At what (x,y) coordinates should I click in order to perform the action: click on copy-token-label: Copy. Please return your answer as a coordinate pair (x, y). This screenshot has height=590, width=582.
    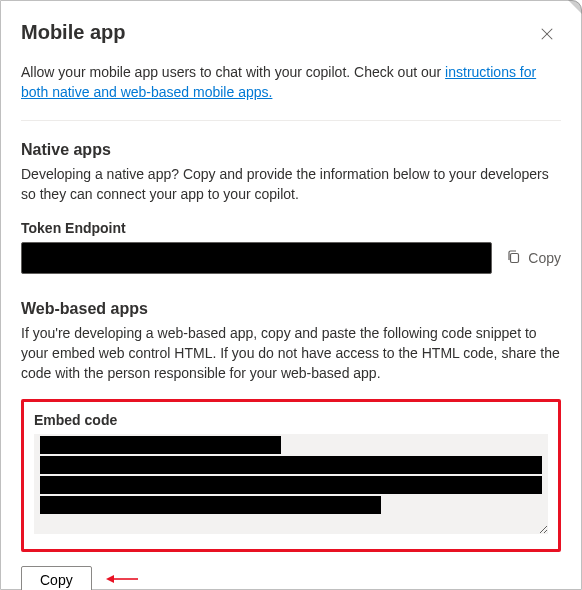
    Looking at the image, I should click on (544, 258).